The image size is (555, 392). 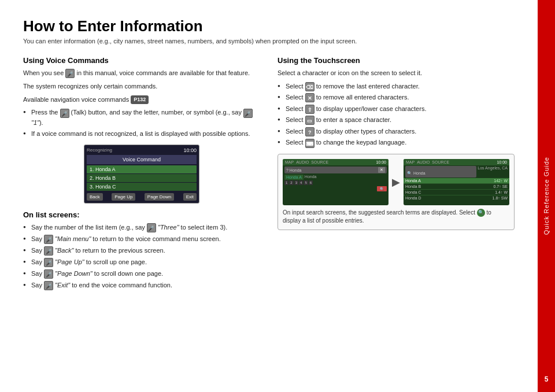 I want to click on vc-exit-btn: Exit, so click(x=190, y=197).